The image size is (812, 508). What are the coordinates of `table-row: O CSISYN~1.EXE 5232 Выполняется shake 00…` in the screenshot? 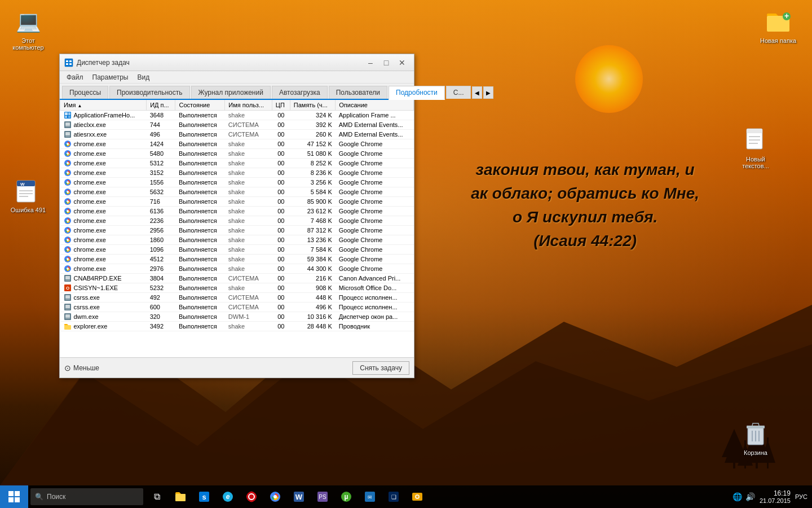 It's located at (237, 288).